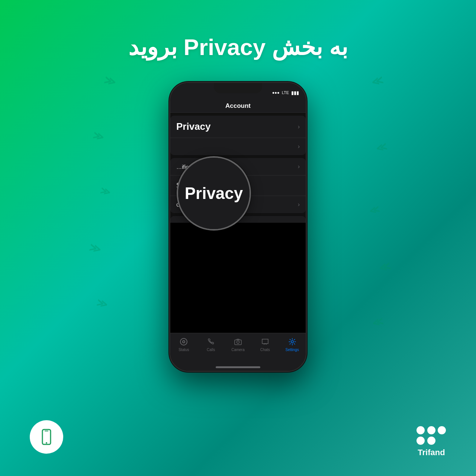  Describe the element at coordinates (46, 437) in the screenshot. I see `phone-svg-icon` at that location.